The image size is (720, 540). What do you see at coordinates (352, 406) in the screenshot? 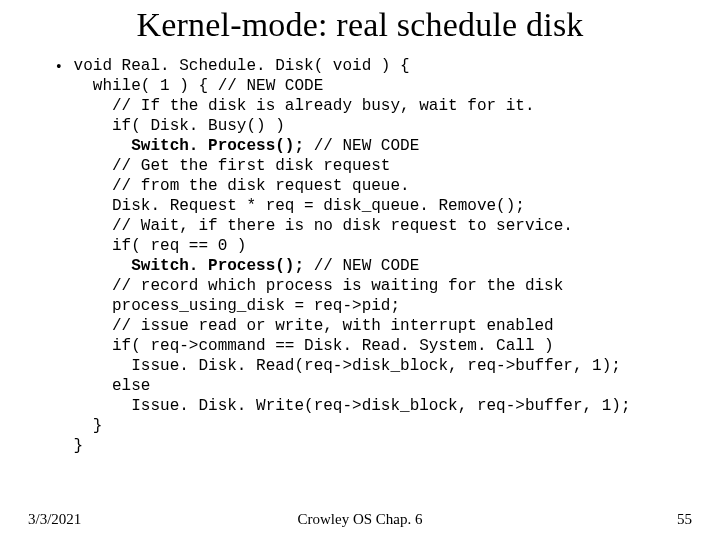
I see `code-line: Issue. Disk. Write(req->disk_block, req-…` at bounding box center [352, 406].